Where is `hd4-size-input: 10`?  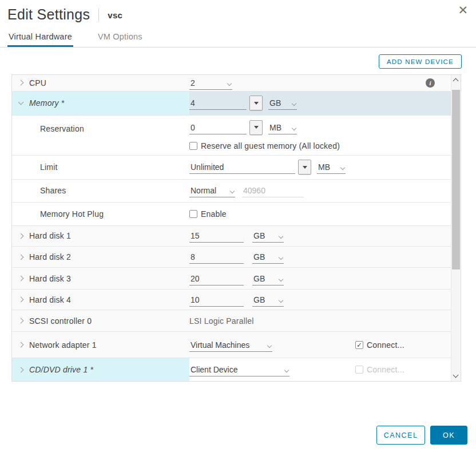
hd4-size-input: 10 is located at coordinates (216, 300).